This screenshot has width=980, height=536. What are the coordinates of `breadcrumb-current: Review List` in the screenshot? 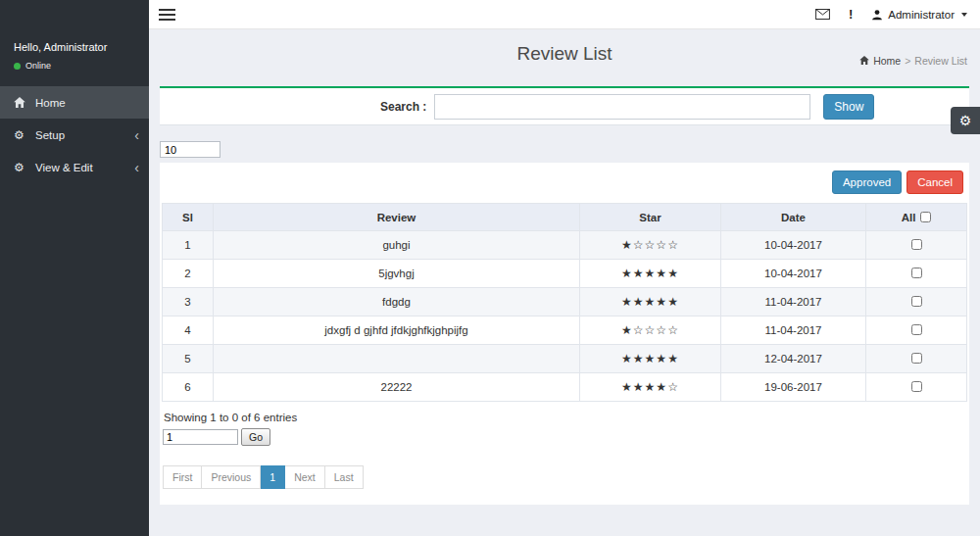 It's located at (941, 61).